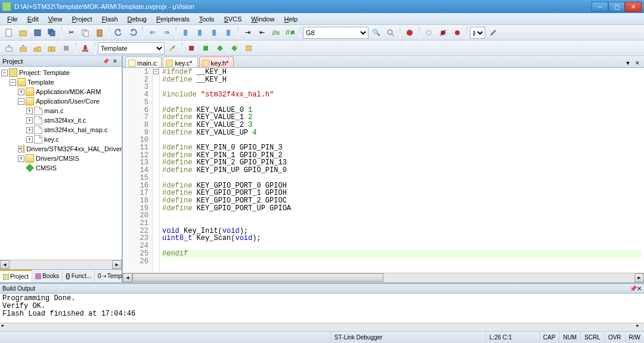 This screenshot has height=343, width=644. Describe the element at coordinates (16, 276) in the screenshot. I see `tab-project: Project` at that location.